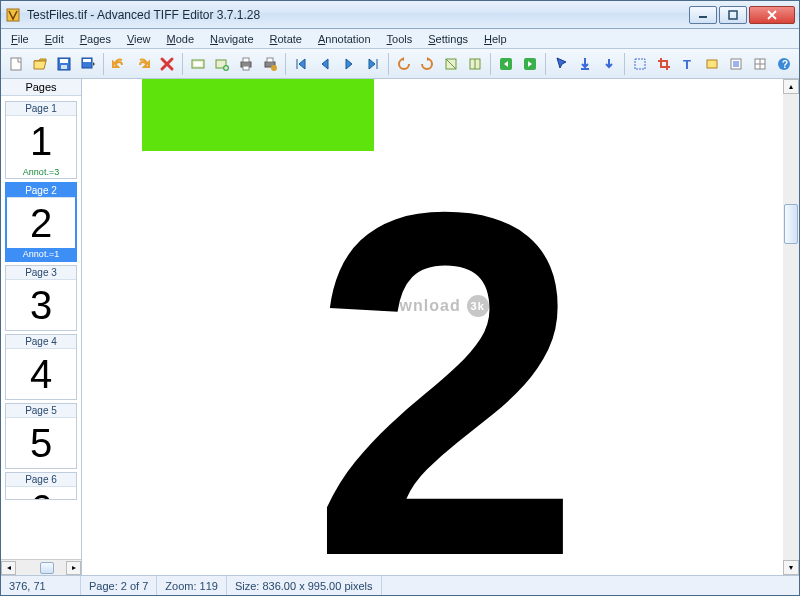 This screenshot has height=596, width=800. I want to click on rotate-left-icon, so click(404, 64).